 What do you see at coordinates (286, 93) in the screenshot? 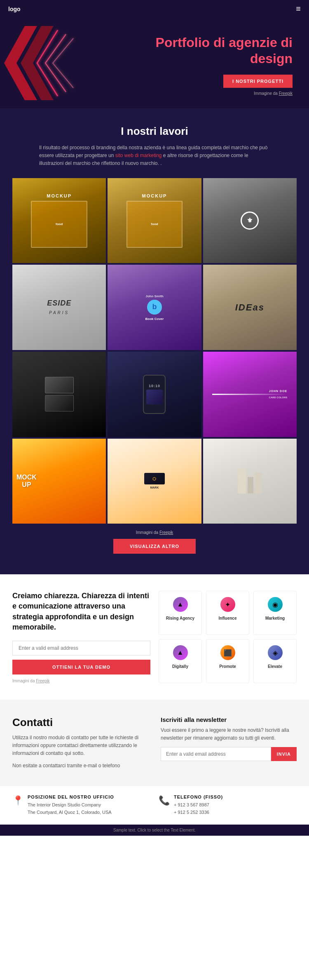
I see `hero-freepik-link: Freepik` at bounding box center [286, 93].